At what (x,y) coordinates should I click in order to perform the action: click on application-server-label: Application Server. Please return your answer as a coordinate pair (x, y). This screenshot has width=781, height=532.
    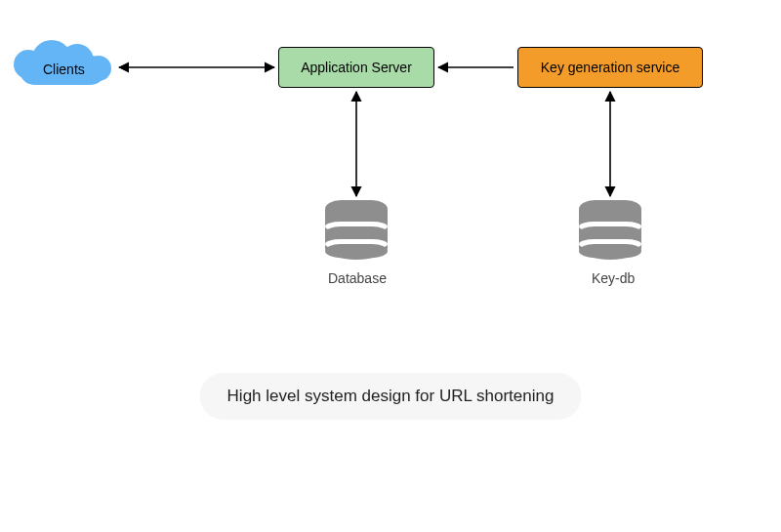
    Looking at the image, I should click on (356, 67).